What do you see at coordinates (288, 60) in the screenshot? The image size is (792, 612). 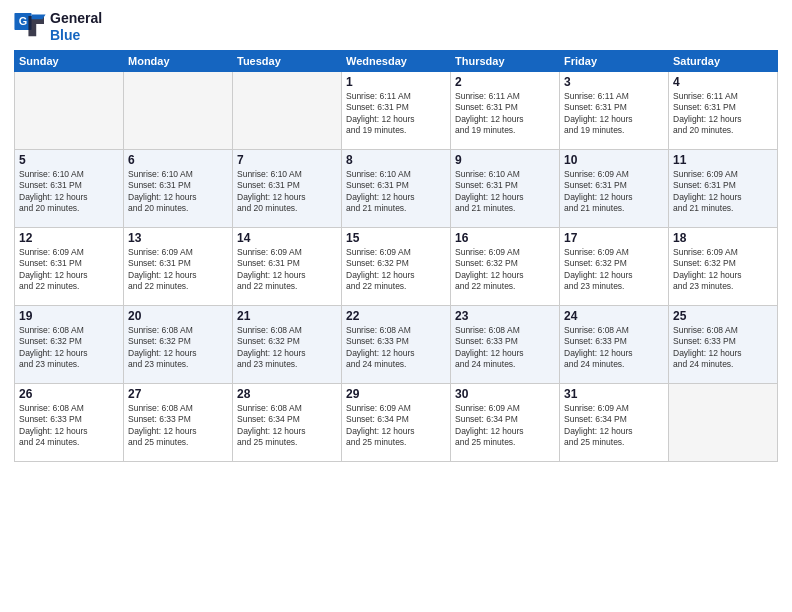 I see `weekday-header-tuesday: Tuesday` at bounding box center [288, 60].